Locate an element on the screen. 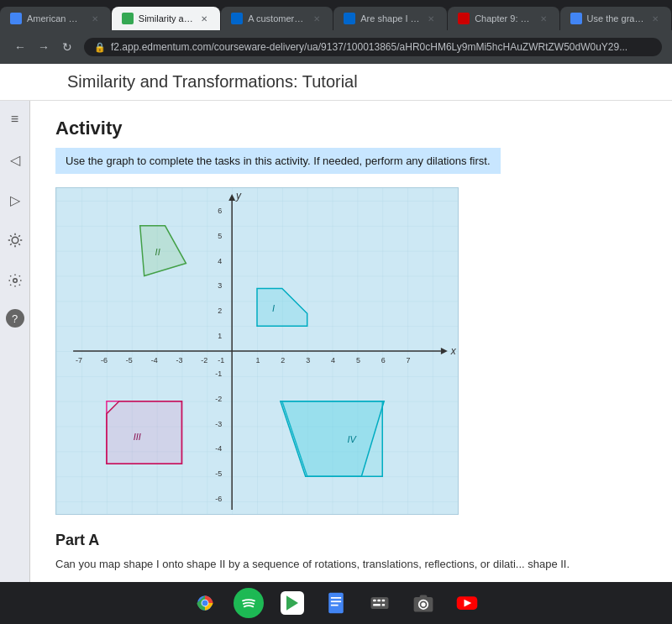  svg-text: x is located at coordinates (454, 351).